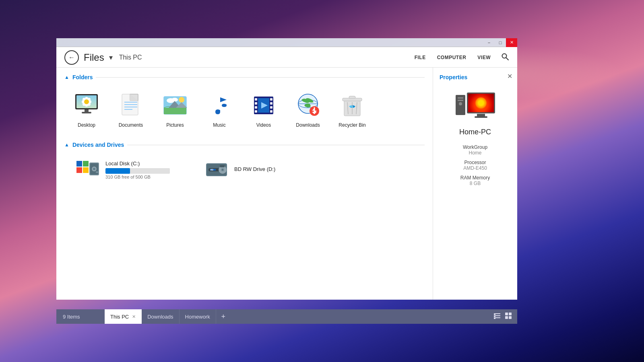 Image resolution: width=644 pixels, height=362 pixels. I want to click on folders-grid: Desktop, so click(245, 109).